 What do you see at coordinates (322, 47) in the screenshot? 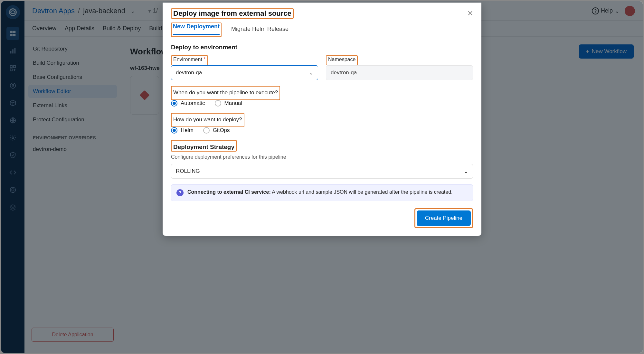
I see `section-deploy-env: Deploy to environment` at bounding box center [322, 47].